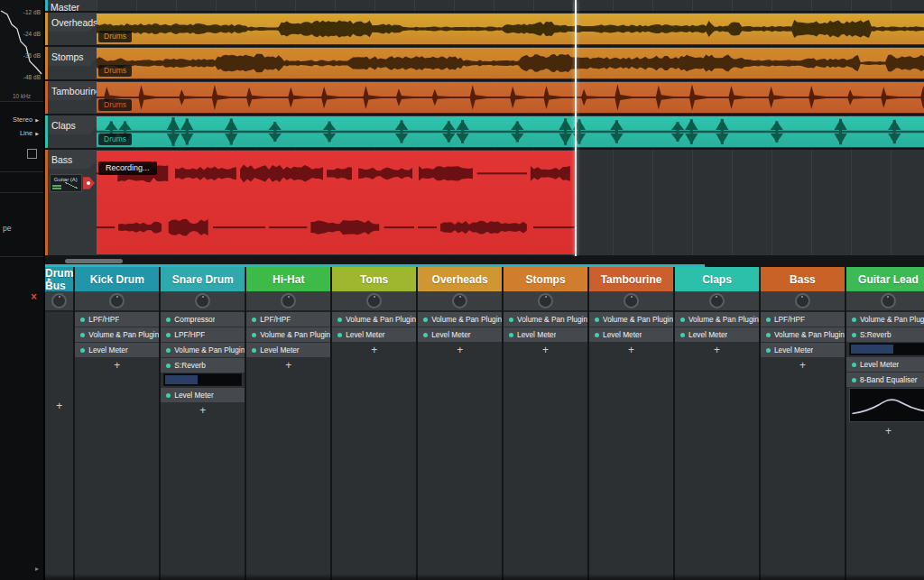 Image resolution: width=924 pixels, height=580 pixels. What do you see at coordinates (885, 301) in the screenshot?
I see `channel-knob-row` at bounding box center [885, 301].